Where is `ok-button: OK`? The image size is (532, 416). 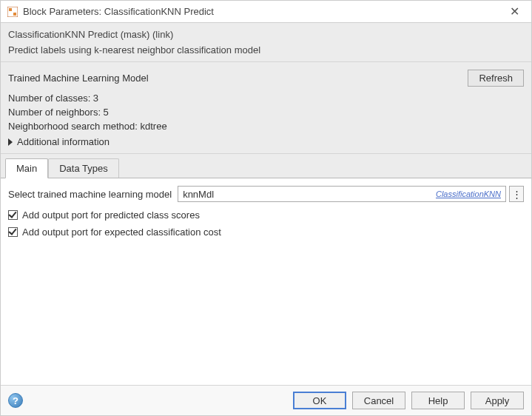 ok-button: OK is located at coordinates (320, 400).